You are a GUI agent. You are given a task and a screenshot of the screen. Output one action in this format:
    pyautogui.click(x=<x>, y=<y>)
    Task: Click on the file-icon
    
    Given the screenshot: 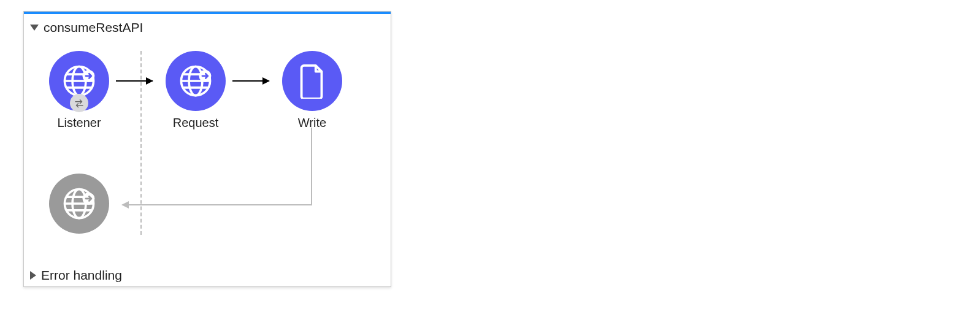 What is the action you would take?
    pyautogui.click(x=312, y=81)
    